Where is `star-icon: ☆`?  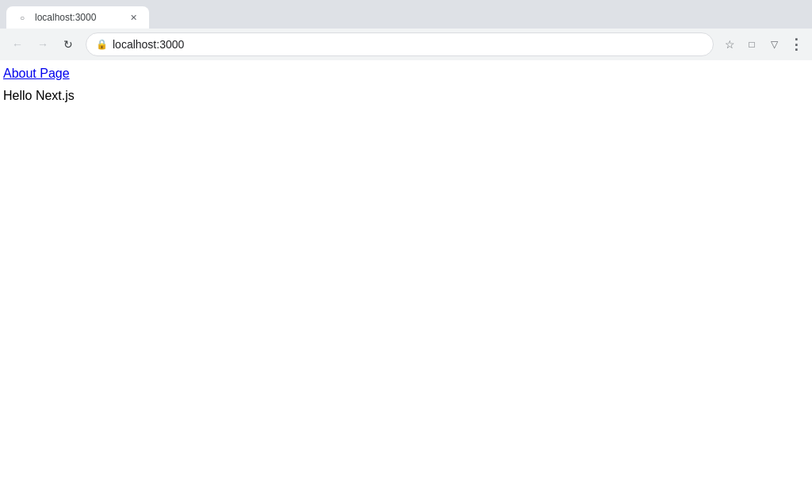
star-icon: ☆ is located at coordinates (730, 44).